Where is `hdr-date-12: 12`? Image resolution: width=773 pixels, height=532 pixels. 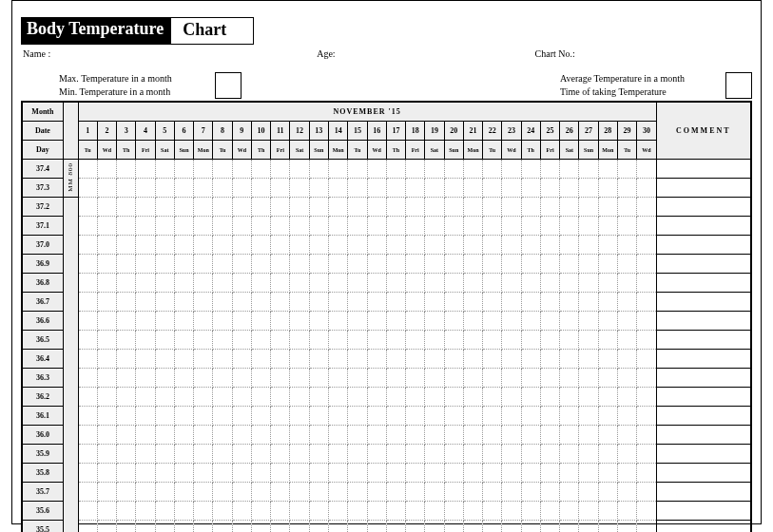
hdr-date-12: 12 is located at coordinates (300, 131).